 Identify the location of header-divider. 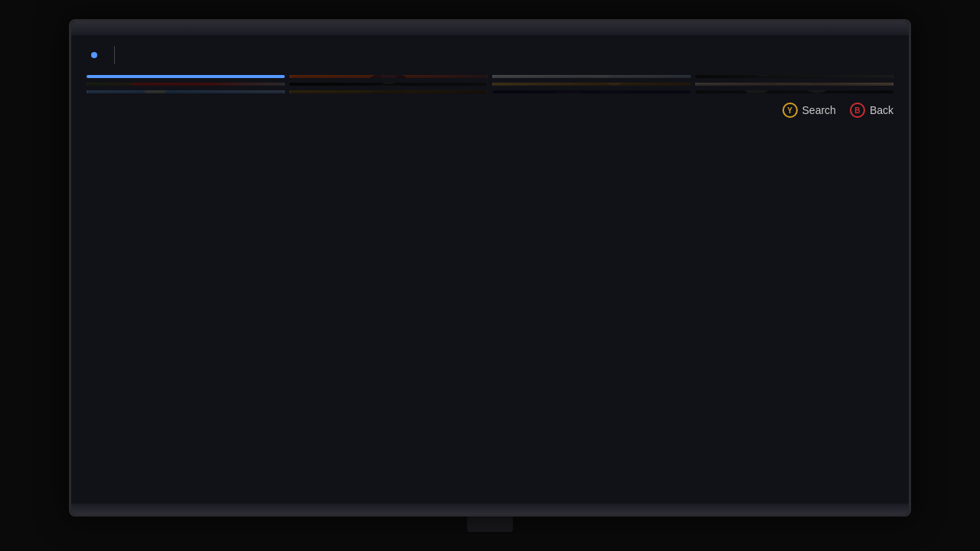
(115, 55).